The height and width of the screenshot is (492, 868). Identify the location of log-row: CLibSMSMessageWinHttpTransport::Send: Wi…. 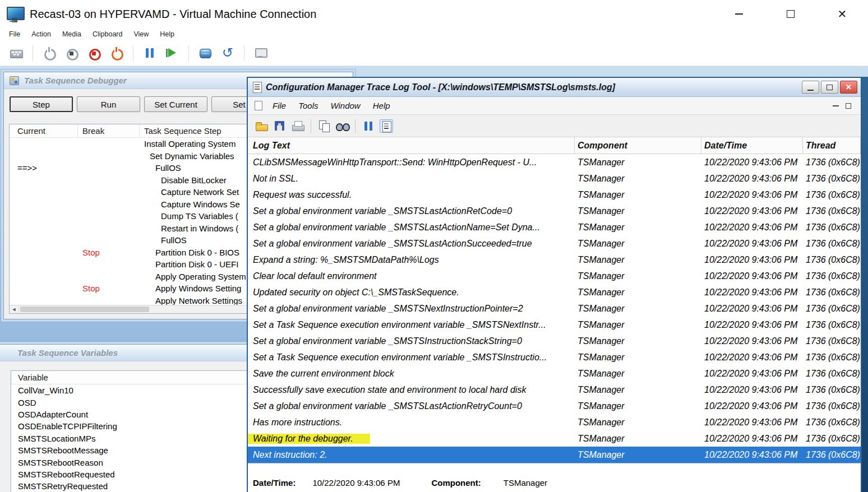
(554, 163).